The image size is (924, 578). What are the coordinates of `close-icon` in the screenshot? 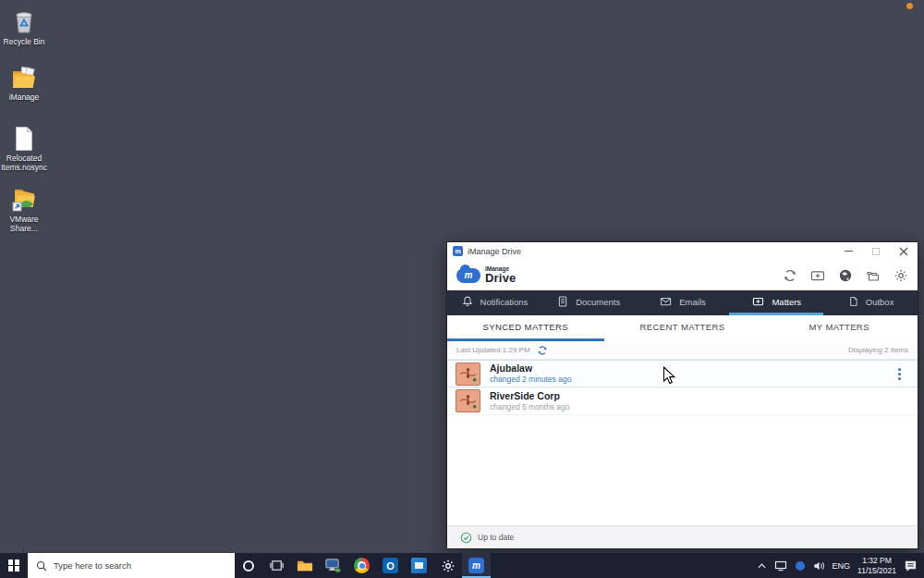 It's located at (904, 252).